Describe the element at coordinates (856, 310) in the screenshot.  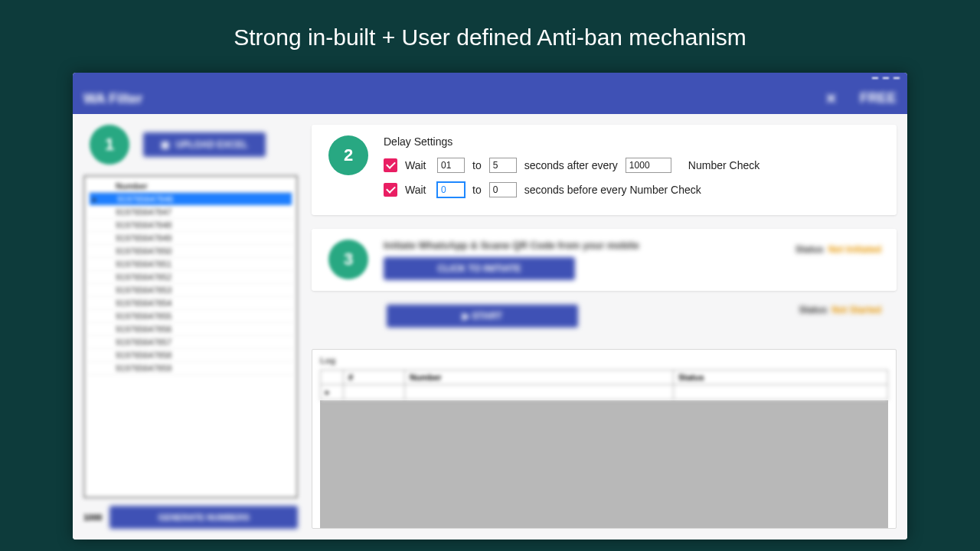
I see `status-value: Not Started` at that location.